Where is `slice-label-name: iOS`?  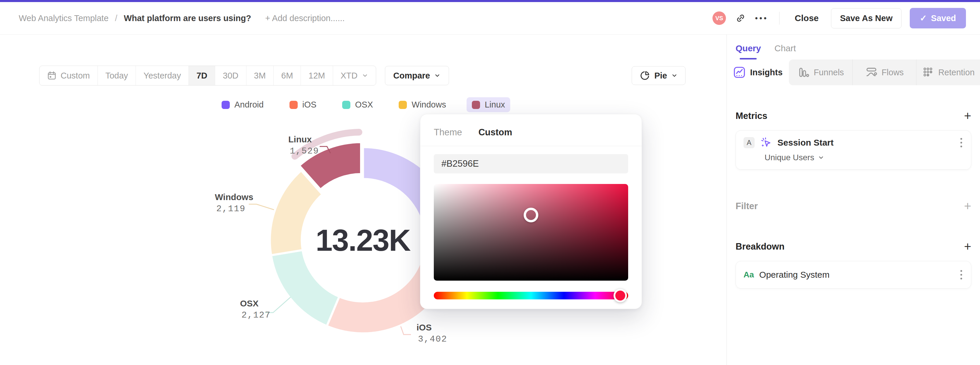
slice-label-name: iOS is located at coordinates (432, 327).